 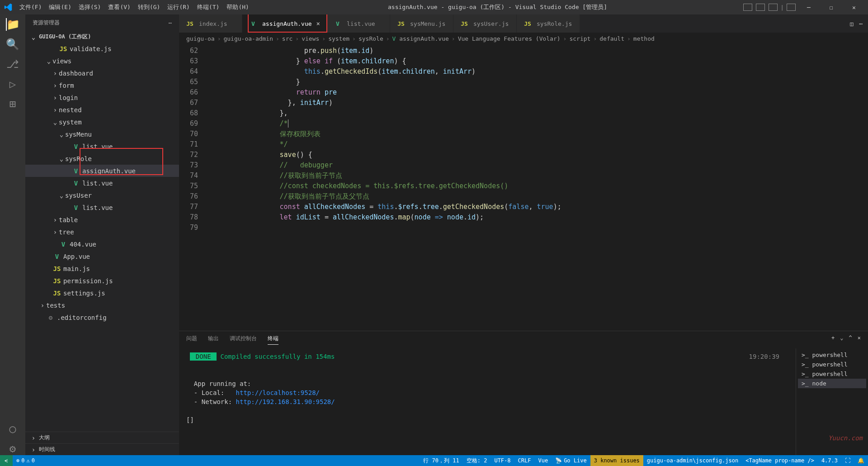 What do you see at coordinates (13, 429) in the screenshot?
I see `account-icon: ◯` at bounding box center [13, 429].